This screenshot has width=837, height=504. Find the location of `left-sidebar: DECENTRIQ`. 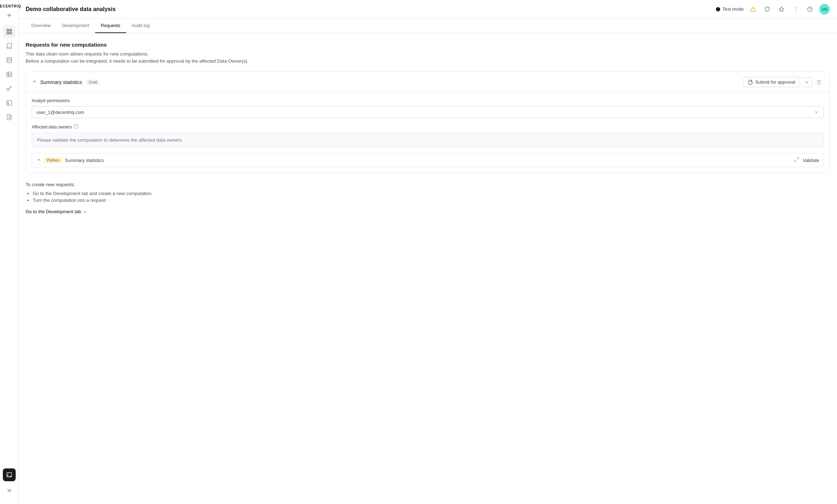

left-sidebar: DECENTRIQ is located at coordinates (9, 252).